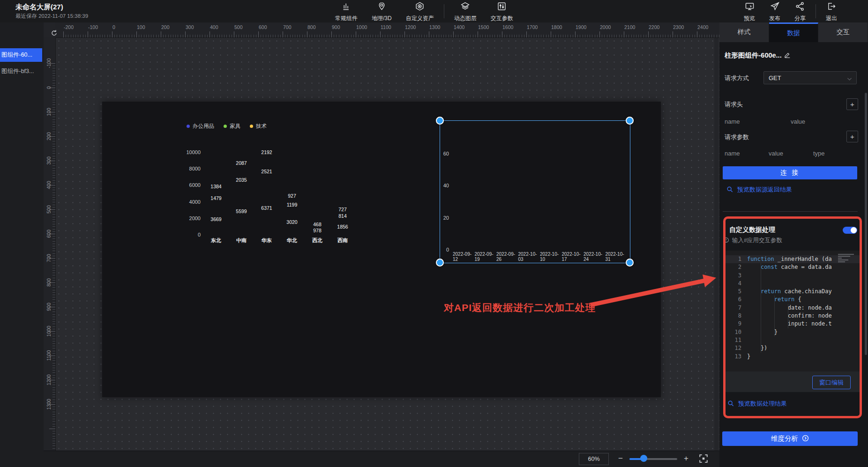 The height and width of the screenshot is (467, 868). What do you see at coordinates (191, 202) in the screenshot?
I see `y-axis-tick: 4000` at bounding box center [191, 202].